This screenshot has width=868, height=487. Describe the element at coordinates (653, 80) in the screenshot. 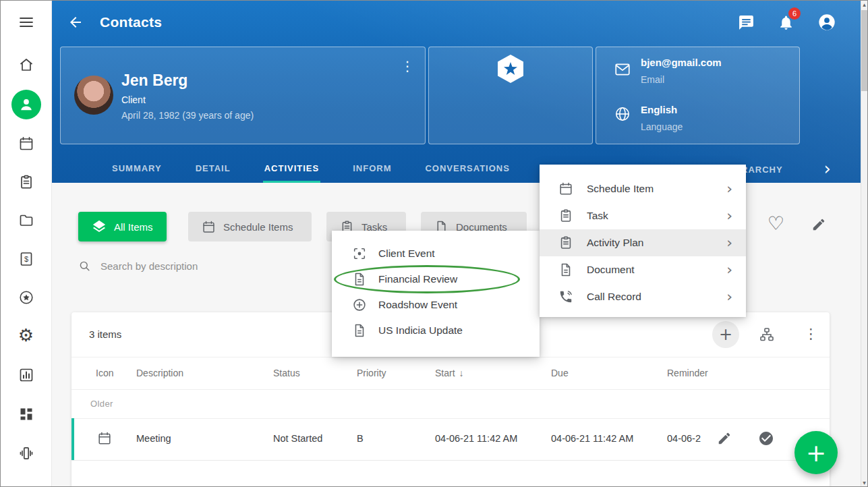

I see `email-label: Email` at that location.